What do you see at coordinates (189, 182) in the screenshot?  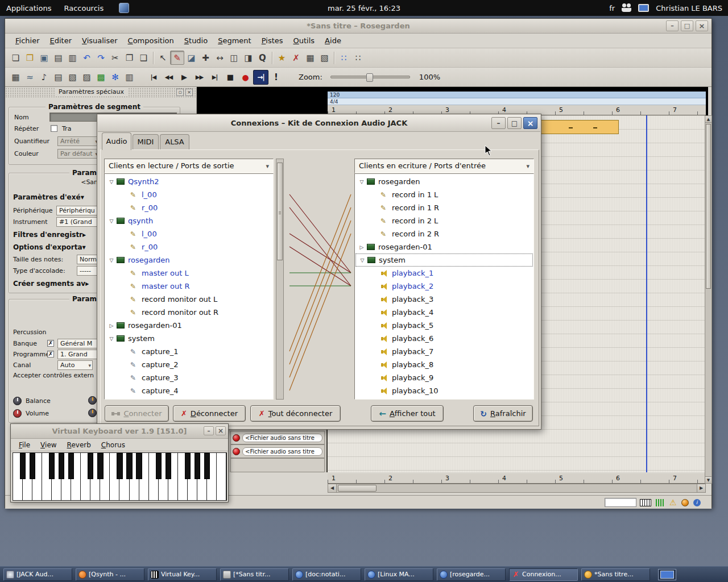 I see `tree-client: Qsynth2` at bounding box center [189, 182].